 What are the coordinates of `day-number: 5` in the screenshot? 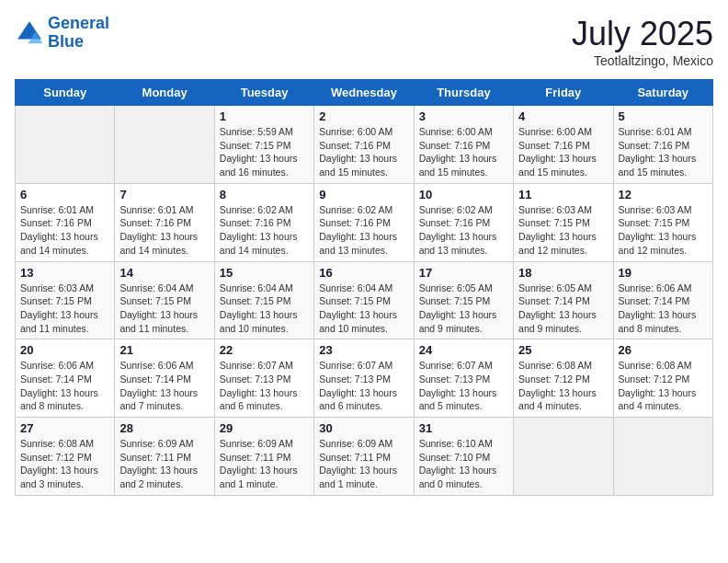 It's located at (664, 116).